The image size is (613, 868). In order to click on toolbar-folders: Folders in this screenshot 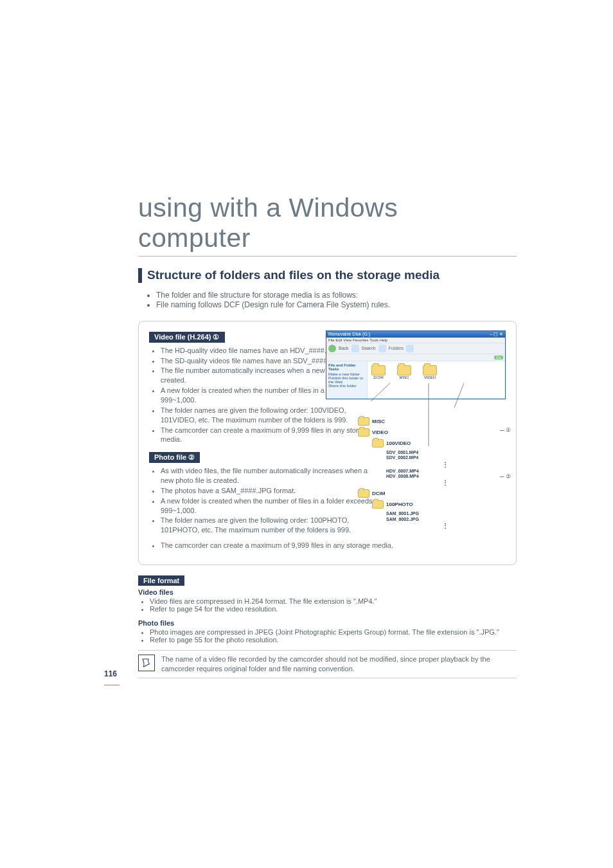, I will do `click(396, 348)`.